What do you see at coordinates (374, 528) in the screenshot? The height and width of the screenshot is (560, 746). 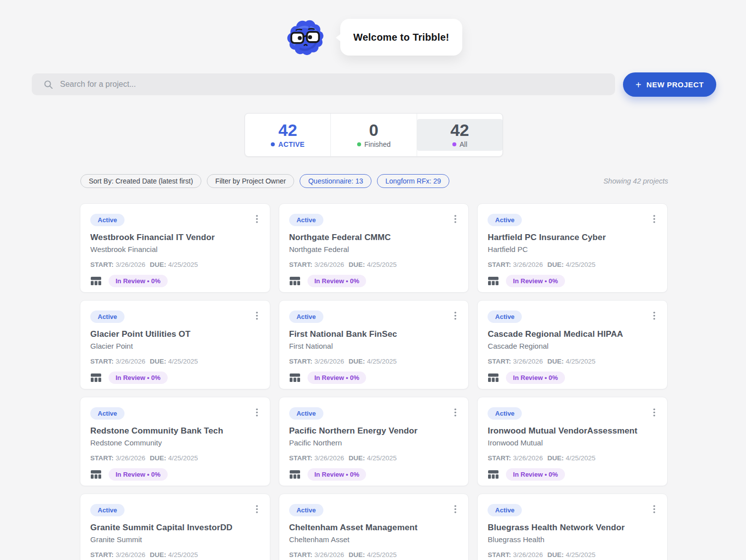 I see `project-title: Cheltenham Asset Management` at bounding box center [374, 528].